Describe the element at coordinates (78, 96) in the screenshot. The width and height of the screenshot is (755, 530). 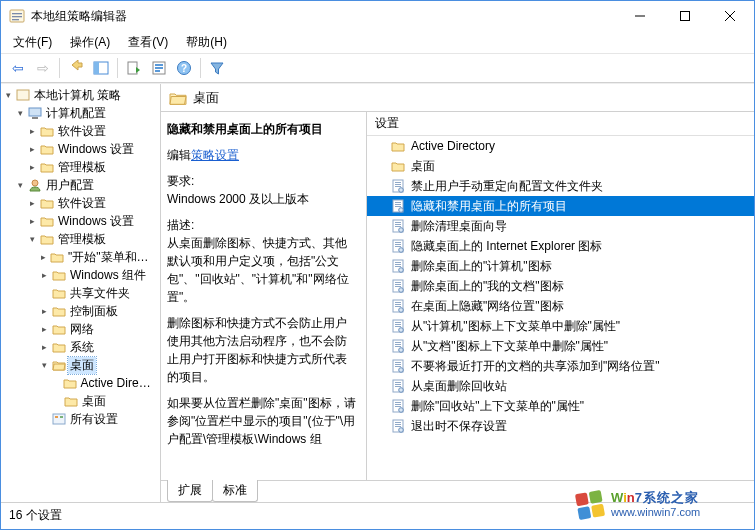
I see `tree-root: 本地计算机 策略` at that location.